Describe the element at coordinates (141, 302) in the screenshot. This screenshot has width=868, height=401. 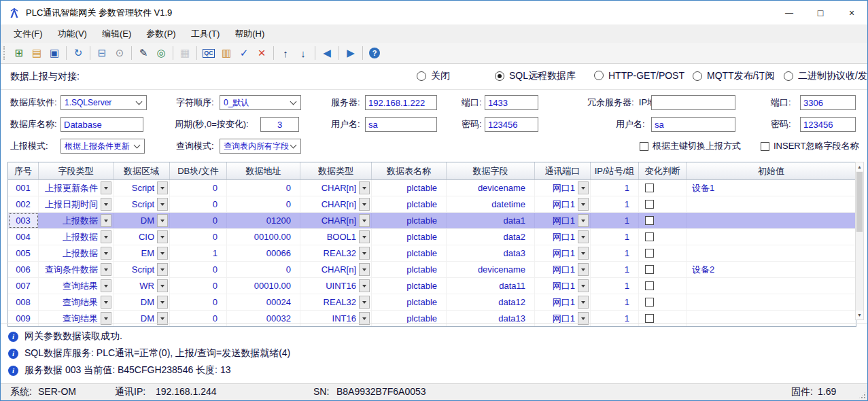
I see `cell-area: DM` at that location.